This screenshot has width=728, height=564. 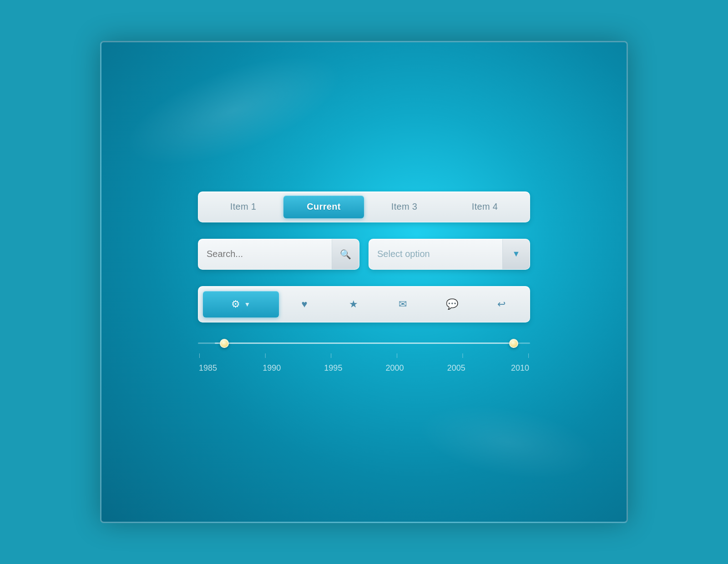 What do you see at coordinates (210, 368) in the screenshot?
I see `year-1985: 1985` at bounding box center [210, 368].